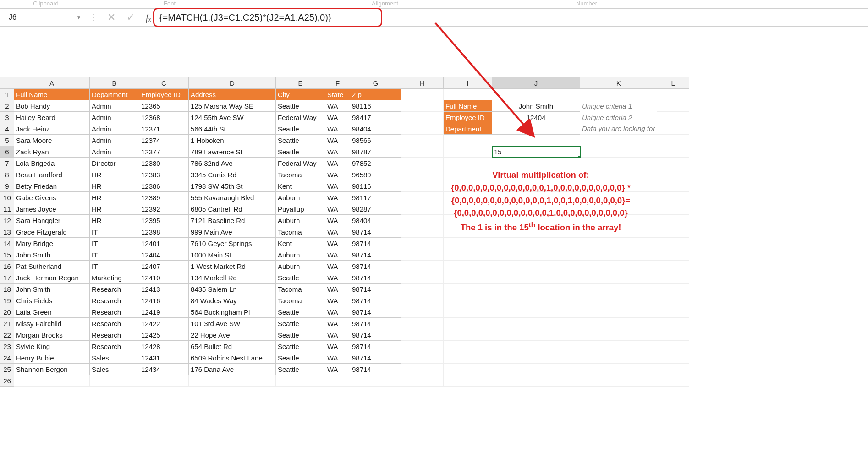 The image size is (868, 475). I want to click on cell-L23, so click(673, 346).